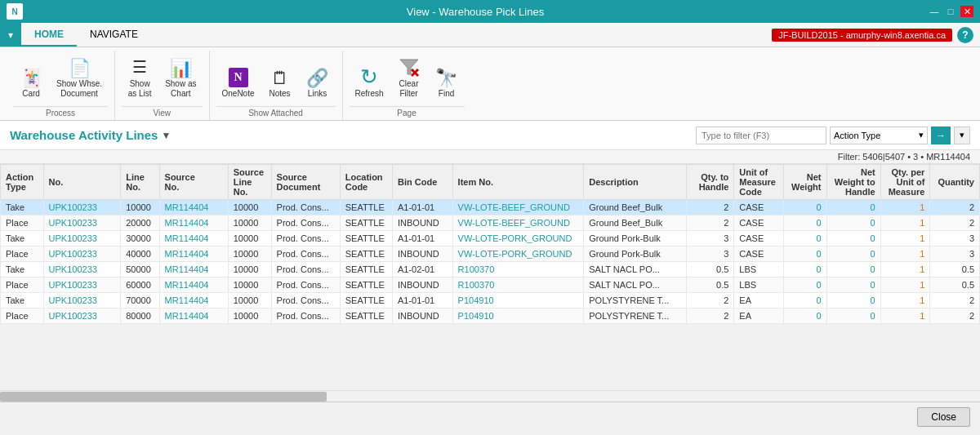  What do you see at coordinates (490, 317) in the screenshot?
I see `table-row: PlaceUPK10023380000MR11440410000Prod. Co…` at bounding box center [490, 317].